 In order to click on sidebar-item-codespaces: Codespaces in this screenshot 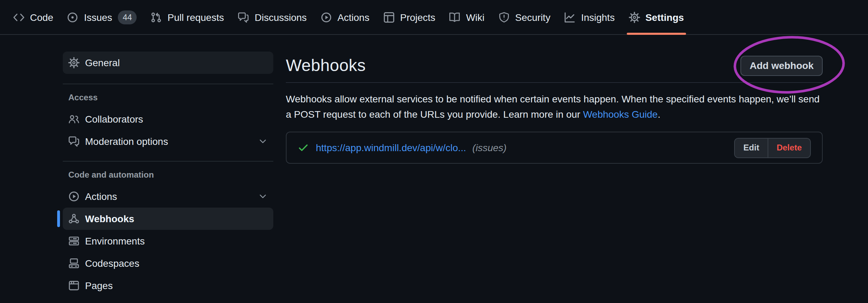, I will do `click(168, 263)`.